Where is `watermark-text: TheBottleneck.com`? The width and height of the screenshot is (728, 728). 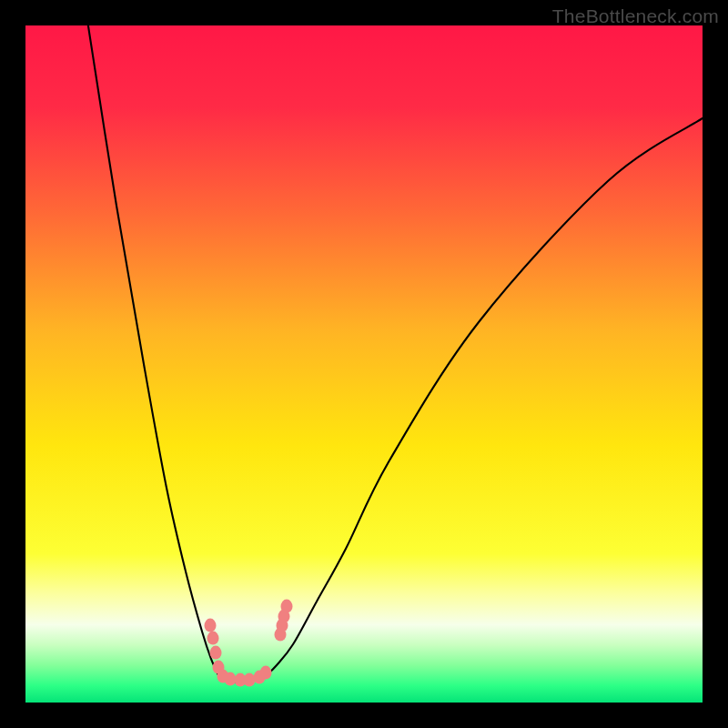 watermark-text: TheBottleneck.com is located at coordinates (635, 16).